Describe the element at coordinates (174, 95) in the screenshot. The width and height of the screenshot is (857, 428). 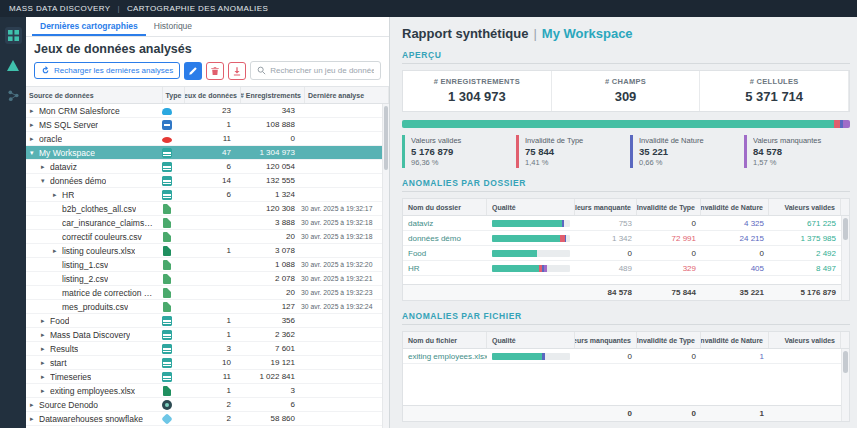
I see `column-type: Type` at that location.